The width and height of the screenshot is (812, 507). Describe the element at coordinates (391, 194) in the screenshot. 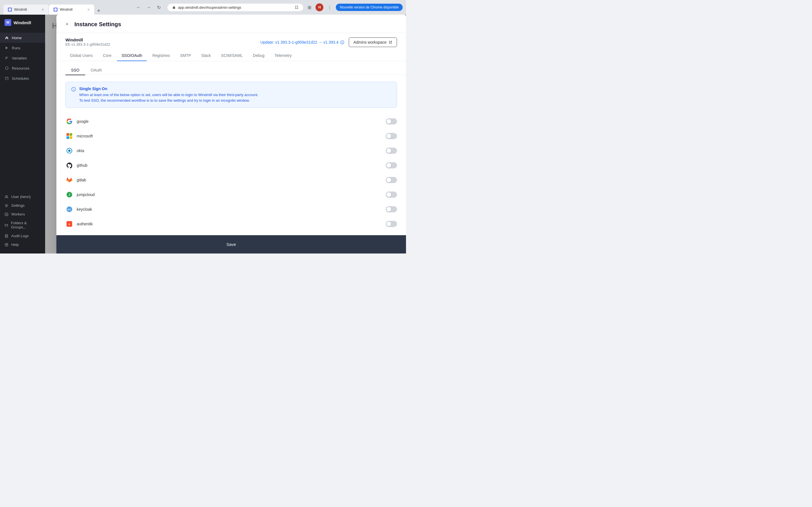

I see `sso-jumpcloud-toggle` at that location.